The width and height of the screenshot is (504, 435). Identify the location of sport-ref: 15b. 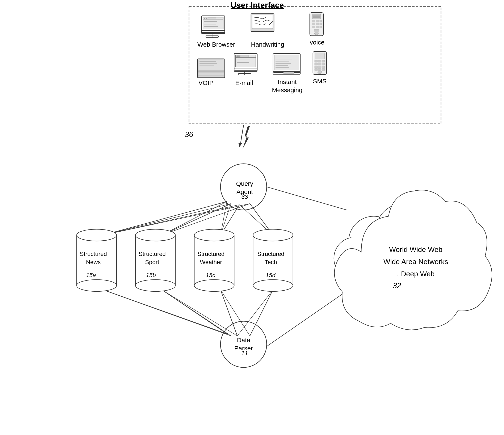
(151, 275).